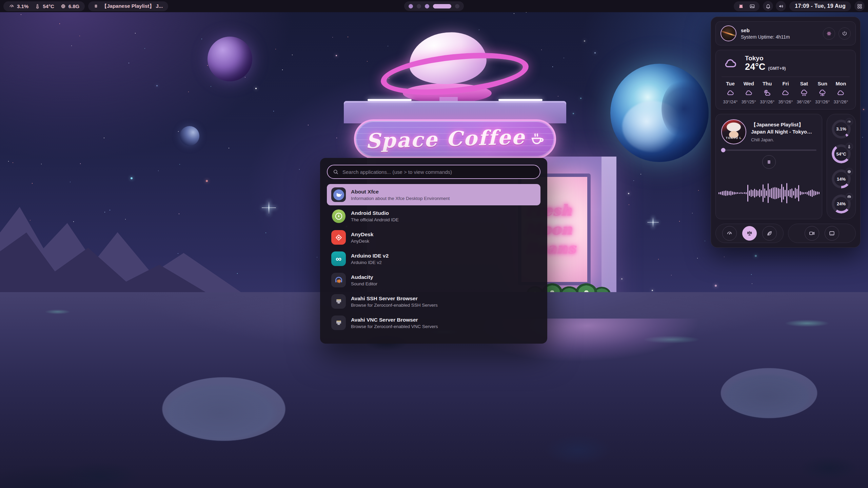  What do you see at coordinates (439, 172) in the screenshot?
I see `search-input` at bounding box center [439, 172].